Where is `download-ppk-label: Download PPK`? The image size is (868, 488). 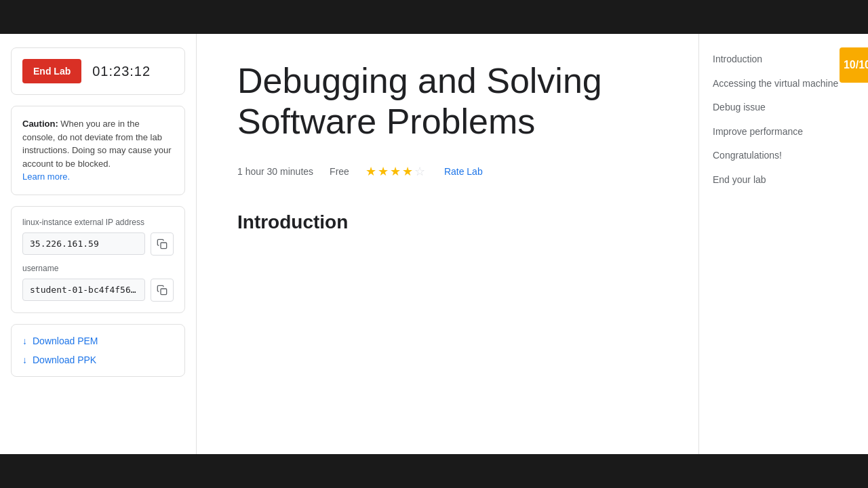 download-ppk-label: Download PPK is located at coordinates (64, 360).